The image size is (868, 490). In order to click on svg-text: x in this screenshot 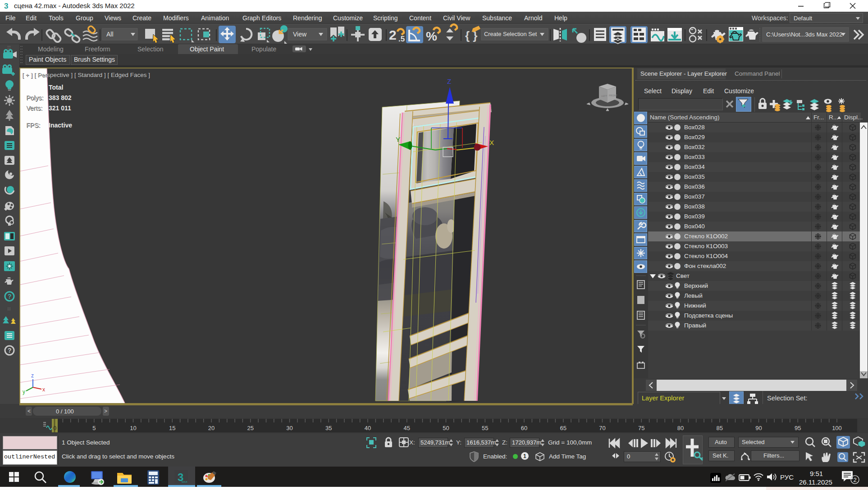, I will do `click(44, 390)`.